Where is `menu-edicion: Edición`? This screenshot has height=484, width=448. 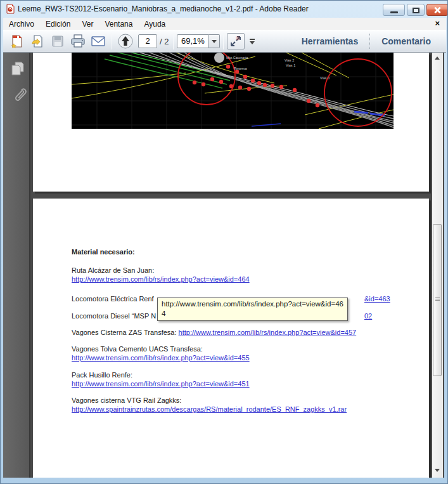 menu-edicion: Edición is located at coordinates (58, 24).